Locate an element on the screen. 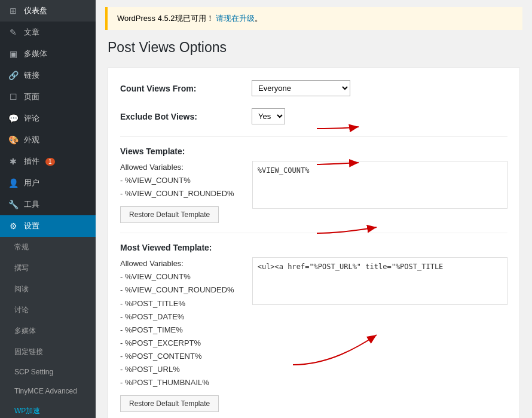 The image size is (532, 418). most-viewed-var-item: - %POST_THUMBNAIL% is located at coordinates (177, 383).